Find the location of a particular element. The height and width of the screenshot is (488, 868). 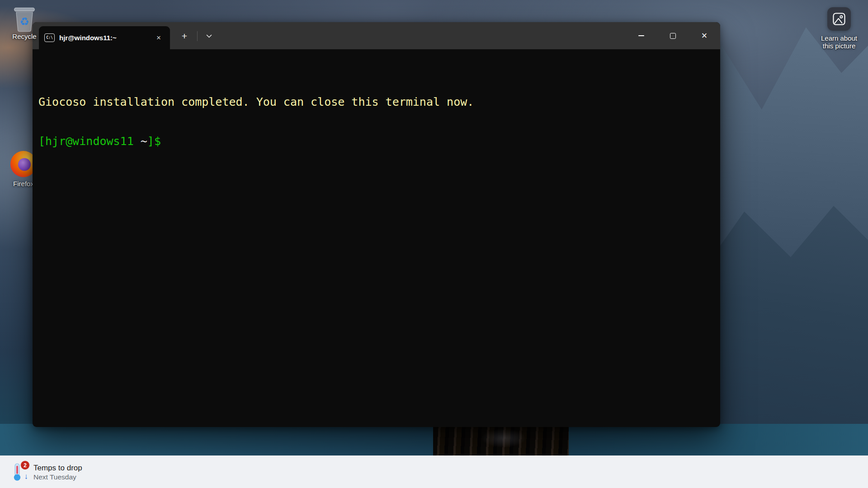

close-icon: × is located at coordinates (704, 36).